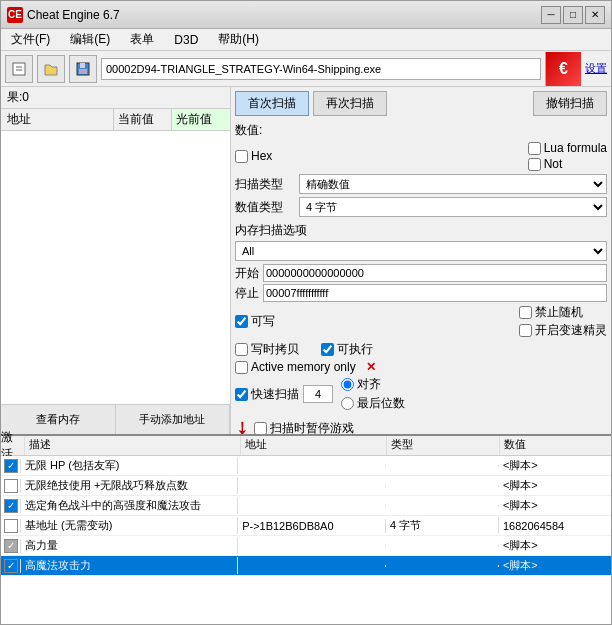 This screenshot has width=612, height=625. Describe the element at coordinates (51, 69) in the screenshot. I see `open-button` at that location.